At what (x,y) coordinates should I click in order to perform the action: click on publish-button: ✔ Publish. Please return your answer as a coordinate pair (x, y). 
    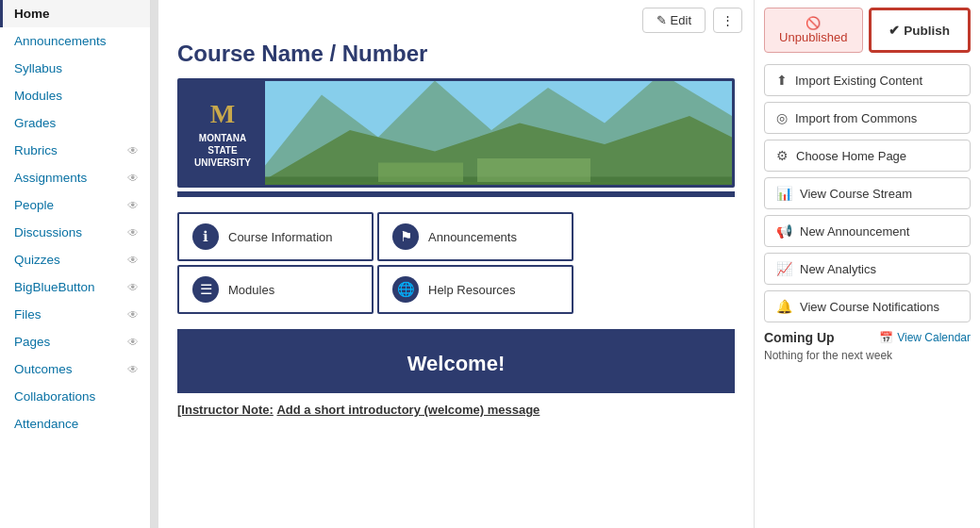
    Looking at the image, I should click on (921, 30).